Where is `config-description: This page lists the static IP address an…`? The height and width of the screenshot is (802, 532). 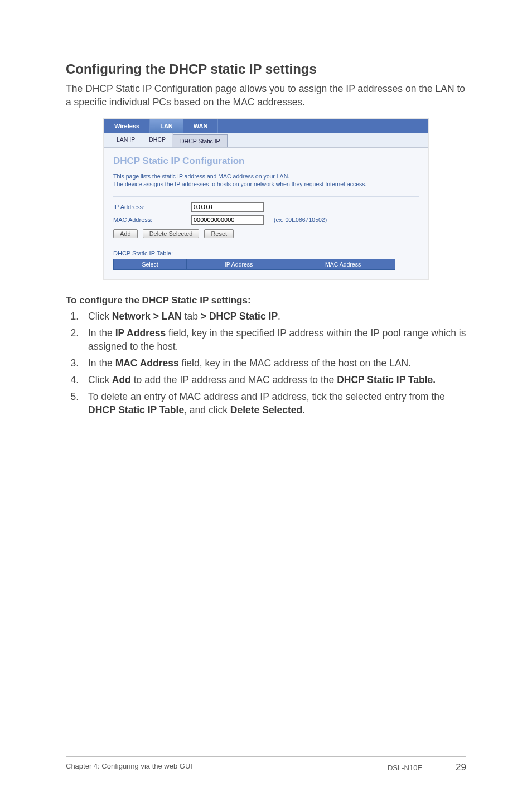 config-description: This page lists the static IP address an… is located at coordinates (266, 184).